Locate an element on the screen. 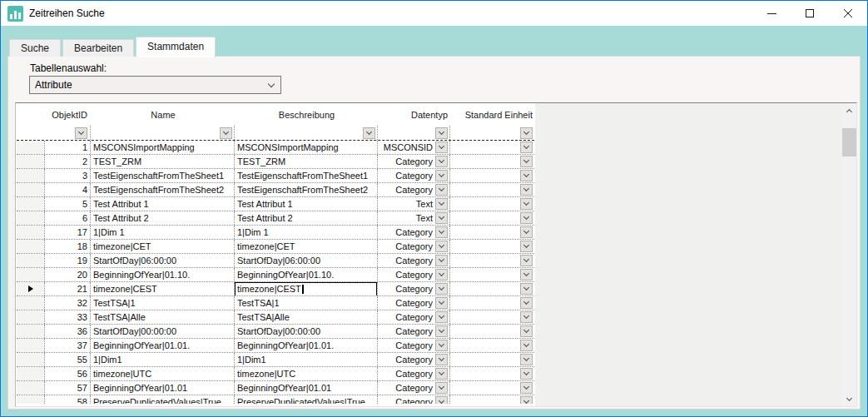 The height and width of the screenshot is (417, 868). cell-name: TestEigenschaftFromTheSheet2 is located at coordinates (161, 190).